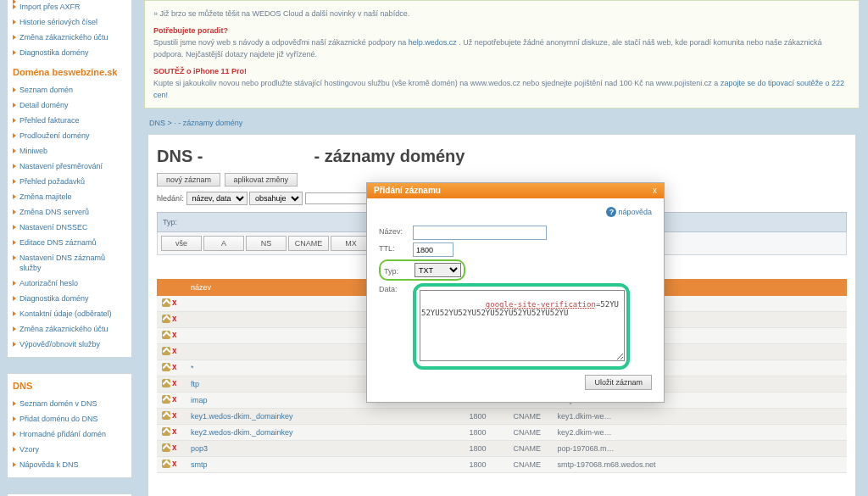 This screenshot has width=868, height=496. What do you see at coordinates (654, 191) in the screenshot?
I see `close-icon: x` at bounding box center [654, 191].